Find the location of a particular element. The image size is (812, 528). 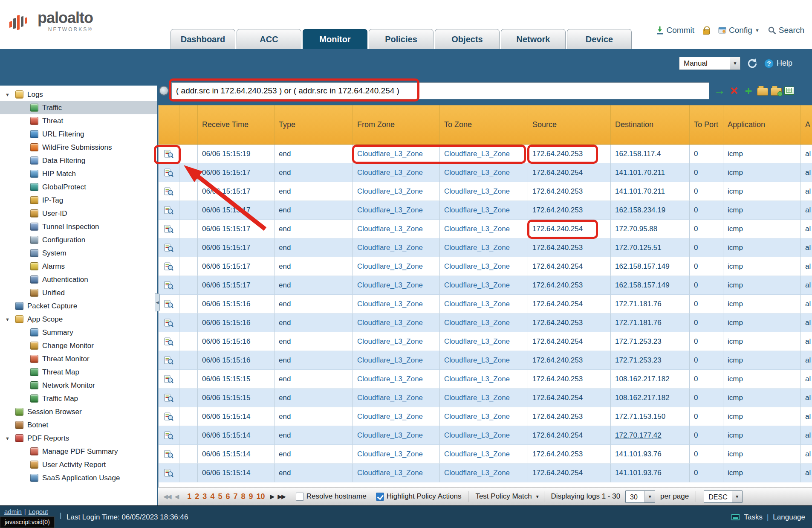

help-button: ? Help is located at coordinates (778, 64).